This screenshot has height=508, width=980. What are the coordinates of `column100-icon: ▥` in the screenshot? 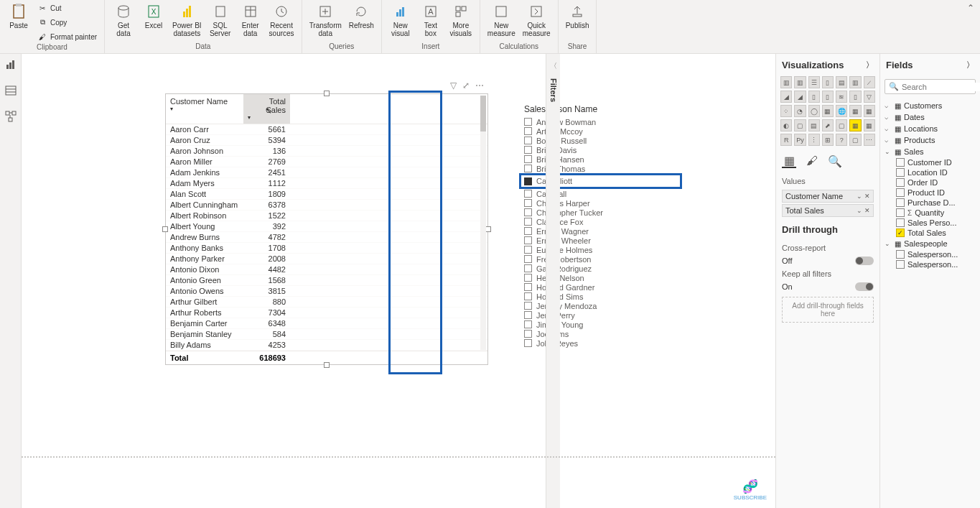 It's located at (855, 82).